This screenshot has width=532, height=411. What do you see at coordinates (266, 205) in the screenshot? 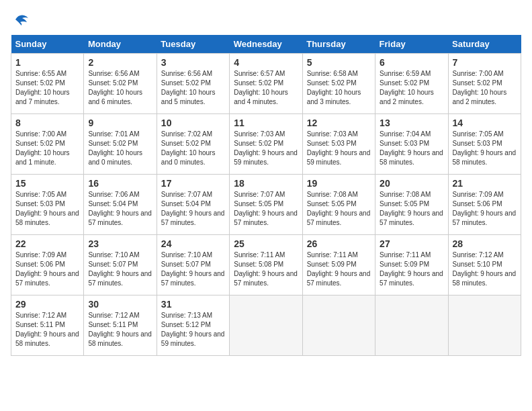
I see `week-row-3: 15 Sunrise: 7:05 AM Sunset: 5:03 PM Dayl…` at bounding box center [266, 205].